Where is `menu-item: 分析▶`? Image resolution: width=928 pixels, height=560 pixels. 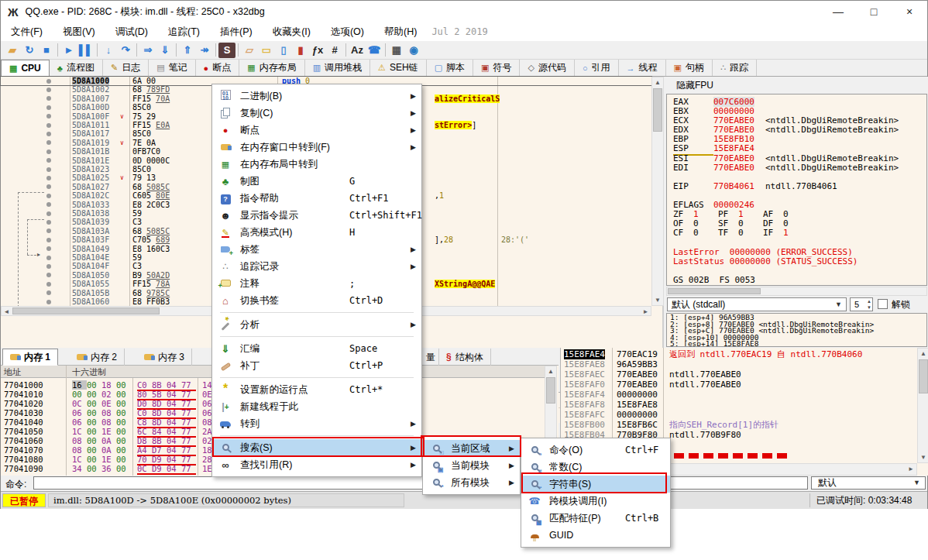
menu-item: 分析▶ is located at coordinates (317, 325).